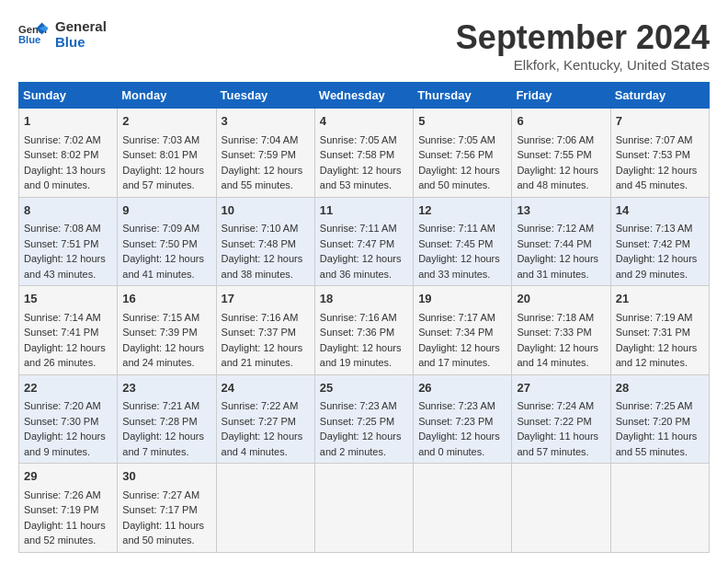  What do you see at coordinates (557, 178) in the screenshot?
I see `daylight-label: Daylight: 12 hours and 48 minutes.` at bounding box center [557, 178].